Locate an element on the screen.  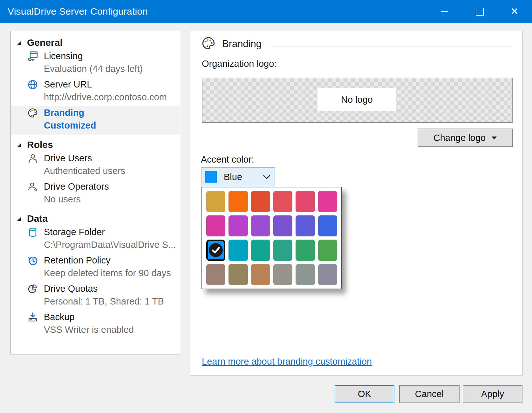
database-icon is located at coordinates (33, 232).